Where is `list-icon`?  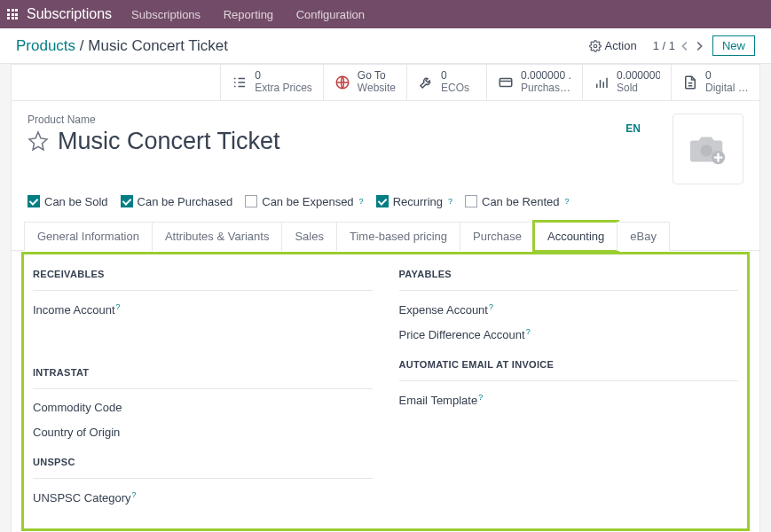
list-icon is located at coordinates (240, 82).